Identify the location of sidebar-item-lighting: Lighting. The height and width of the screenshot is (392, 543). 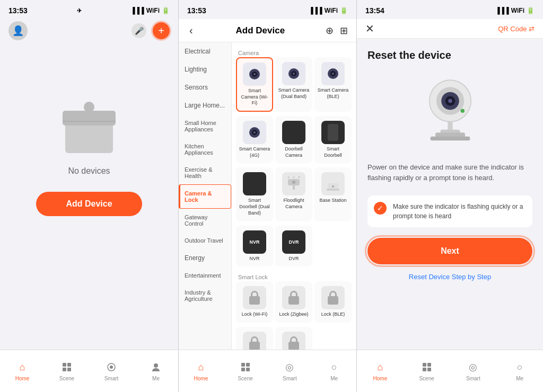
(205, 69).